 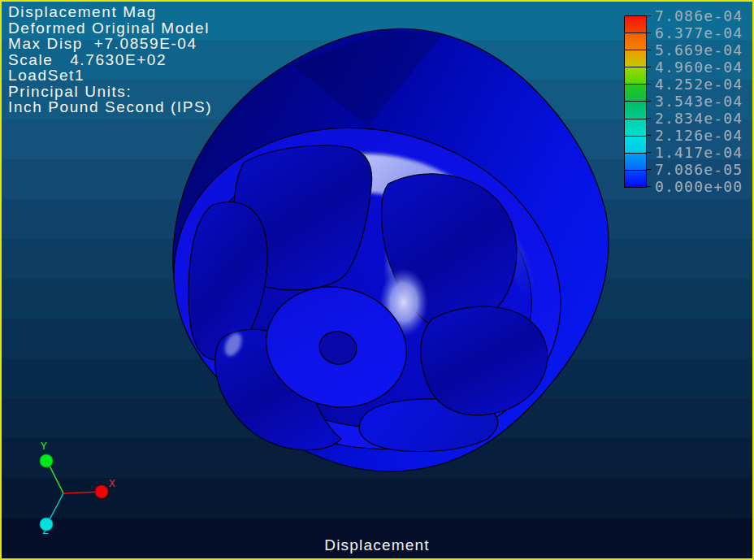 I want to click on y-axis-label: Y, so click(x=44, y=445).